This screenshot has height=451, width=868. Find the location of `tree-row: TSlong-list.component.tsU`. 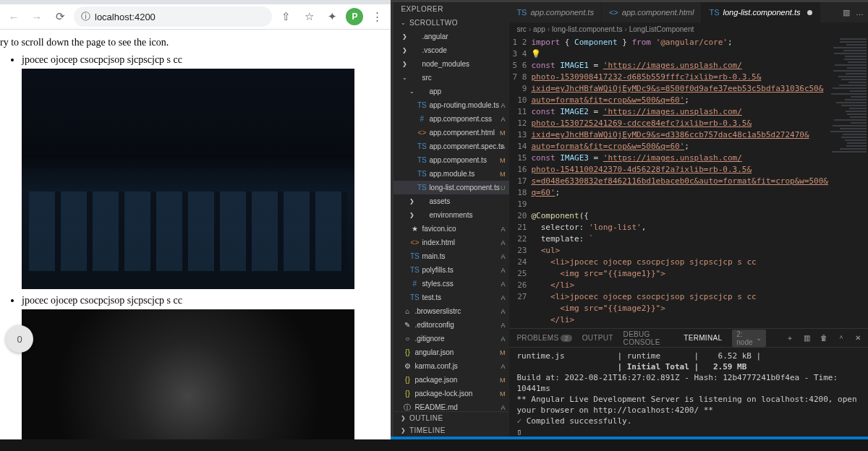

tree-row: TSlong-list.component.tsU is located at coordinates (451, 188).